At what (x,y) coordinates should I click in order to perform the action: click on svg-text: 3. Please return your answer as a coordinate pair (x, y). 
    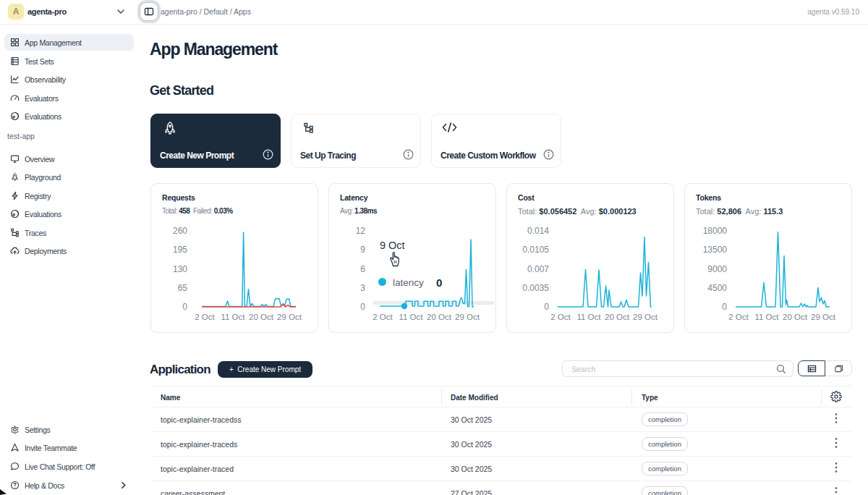
    Looking at the image, I should click on (363, 288).